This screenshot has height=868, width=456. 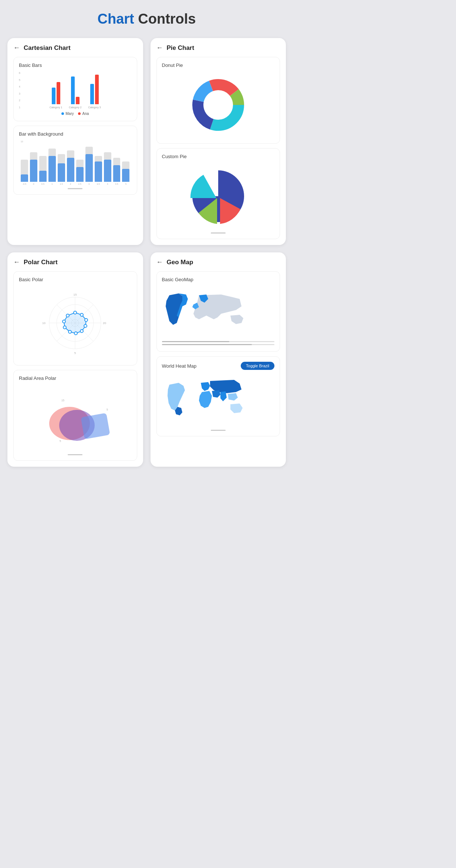 What do you see at coordinates (75, 319) in the screenshot?
I see `basic-polar-card: Basic Polar` at bounding box center [75, 319].